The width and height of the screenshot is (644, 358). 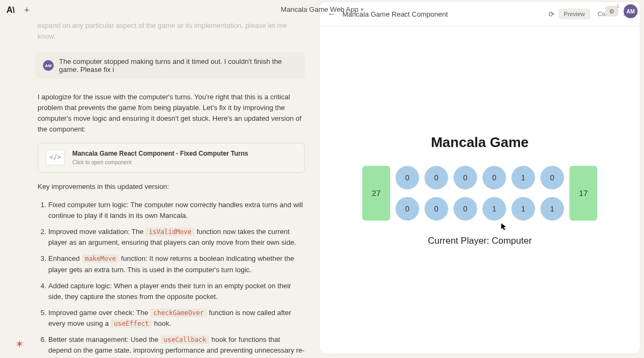 What do you see at coordinates (480, 178) in the screenshot?
I see `opponent-row: 000010` at bounding box center [480, 178].